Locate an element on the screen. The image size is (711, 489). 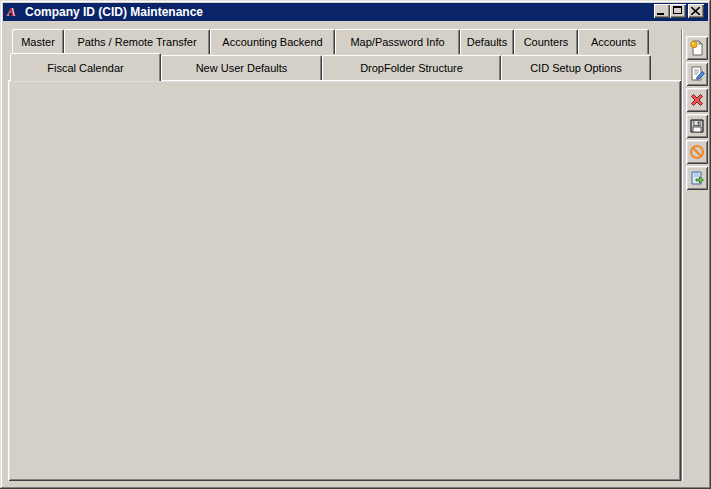
tab-dropfolder-structure: DropFolder Structure is located at coordinates (412, 68).